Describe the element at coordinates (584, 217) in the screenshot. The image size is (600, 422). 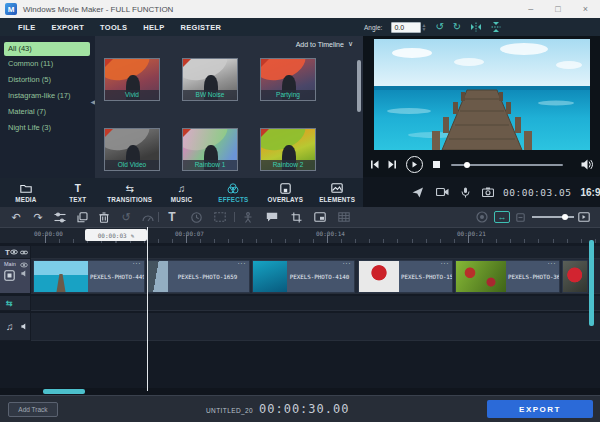
I see `zoom-fit-icon` at that location.